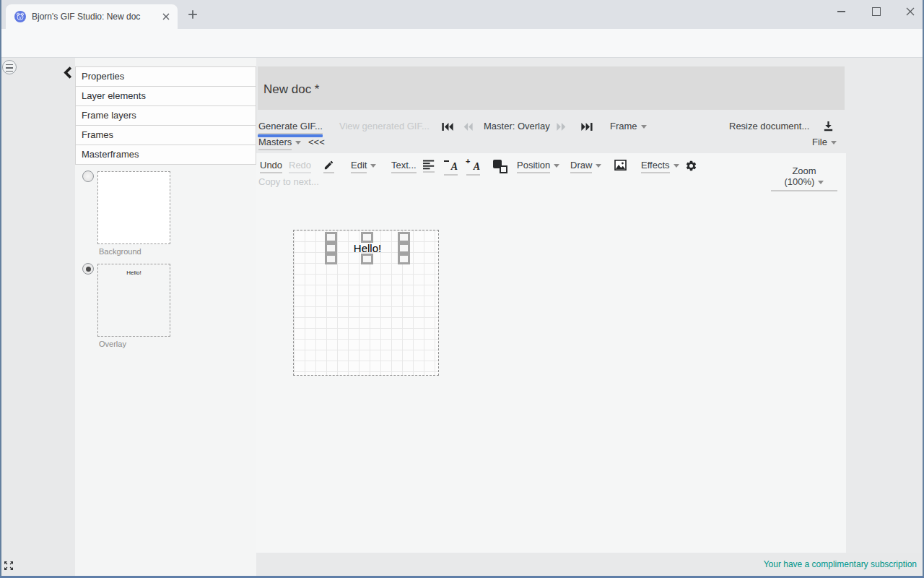 The width and height of the screenshot is (924, 578). Describe the element at coordinates (329, 168) in the screenshot. I see `pencil-tool-icon` at that location.